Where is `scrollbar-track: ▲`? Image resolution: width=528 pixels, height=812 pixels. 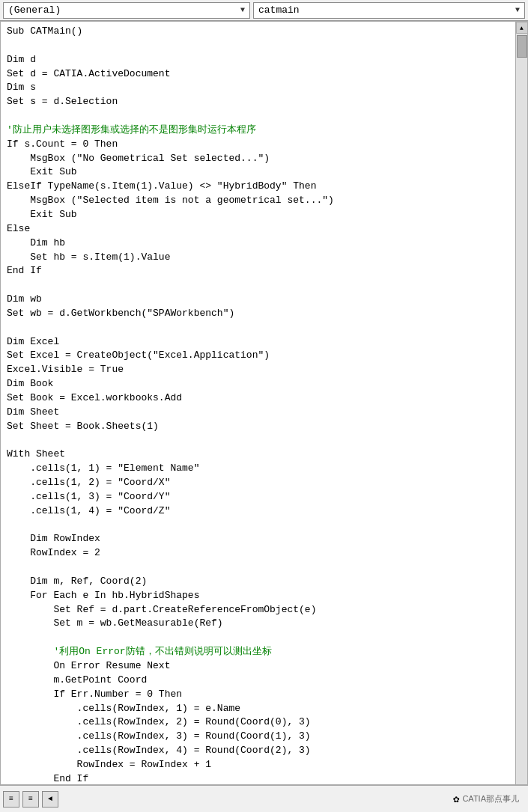
scrollbar-track: ▲ is located at coordinates (521, 403).